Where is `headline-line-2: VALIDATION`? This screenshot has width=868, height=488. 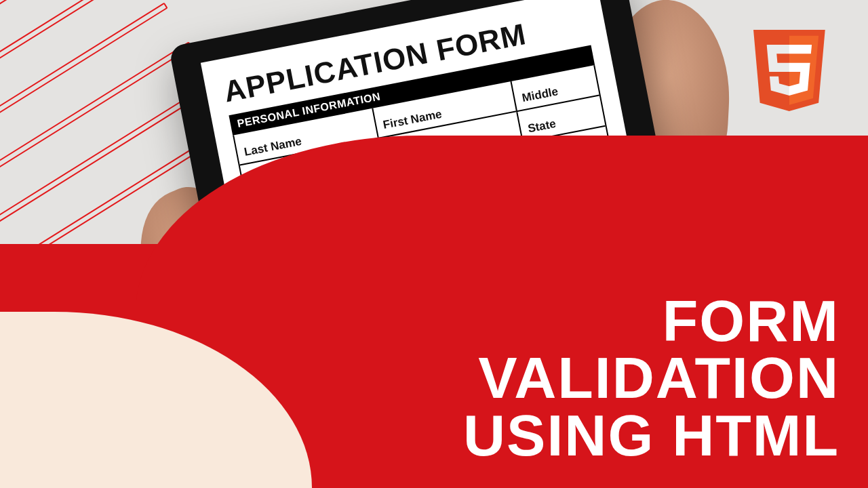 headline-line-2: VALIDATION is located at coordinates (651, 378).